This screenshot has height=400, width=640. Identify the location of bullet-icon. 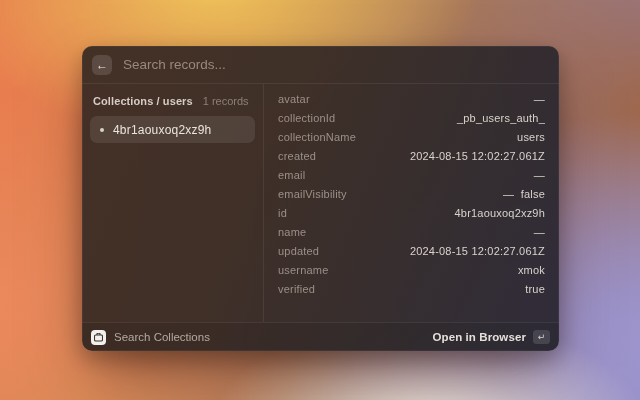
(102, 130).